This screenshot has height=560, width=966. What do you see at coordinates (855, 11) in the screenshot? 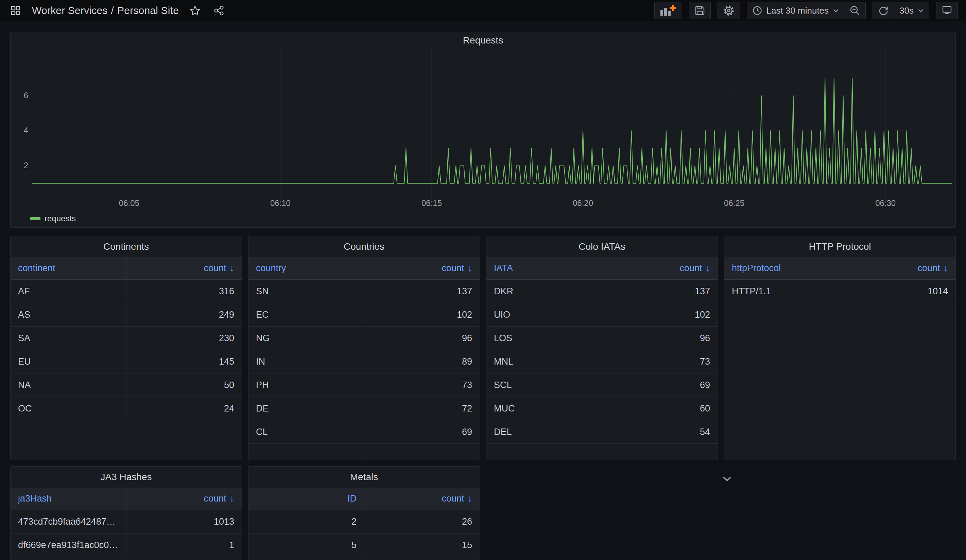
I see `zoom-out-time-button` at bounding box center [855, 11].